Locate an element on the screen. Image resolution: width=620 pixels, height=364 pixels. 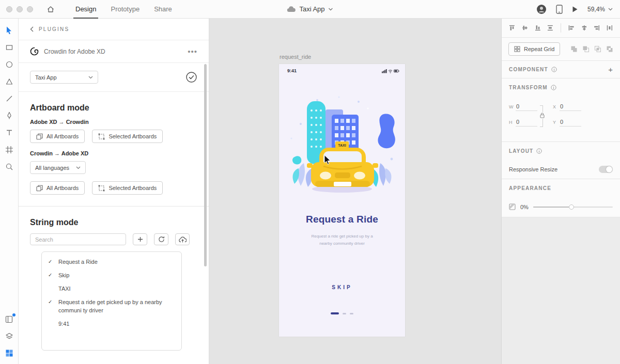
search-input is located at coordinates (78, 240).